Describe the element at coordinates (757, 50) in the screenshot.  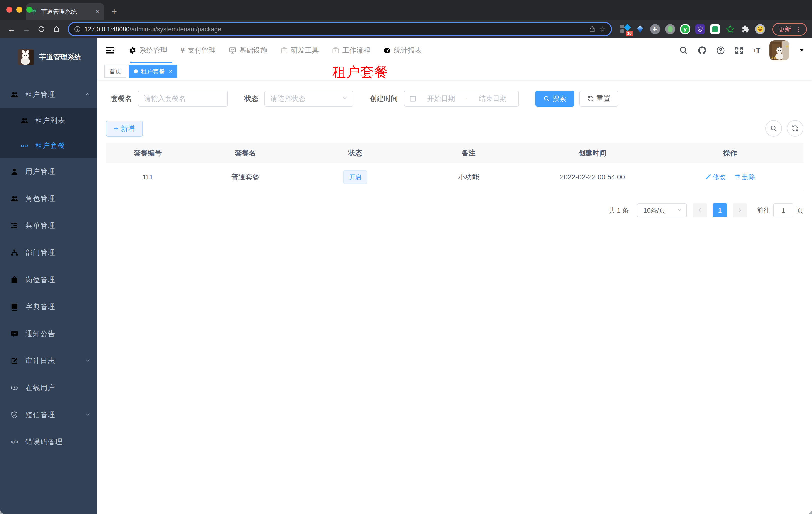
I see `font-size-icon: TT` at that location.